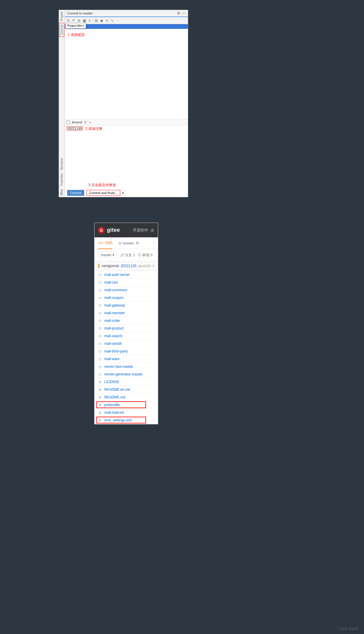 The height and width of the screenshot is (634, 364). I want to click on file-row-mall-product: 🗀mall-product, so click(126, 328).